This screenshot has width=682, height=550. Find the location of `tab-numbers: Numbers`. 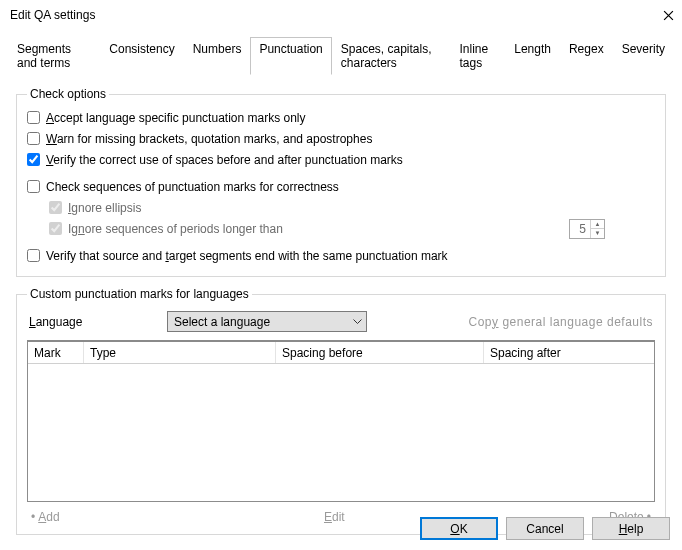

tab-numbers: Numbers is located at coordinates (218, 56).